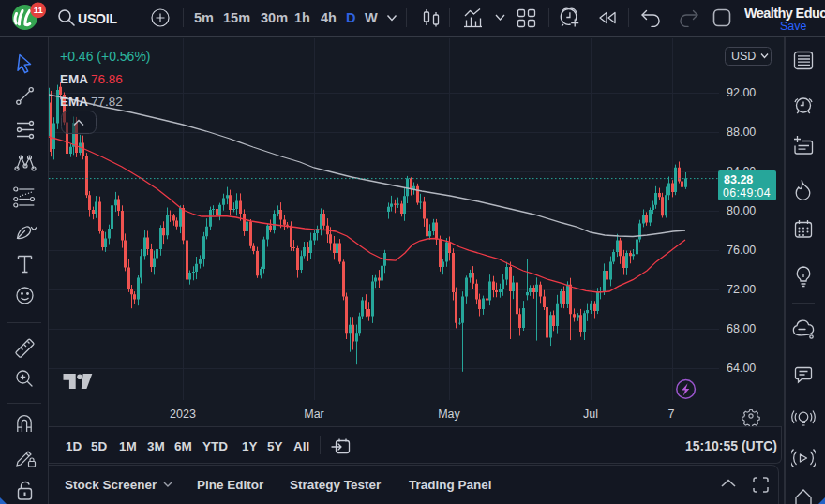 The image size is (825, 504). I want to click on svg-text: 2023, so click(183, 414).